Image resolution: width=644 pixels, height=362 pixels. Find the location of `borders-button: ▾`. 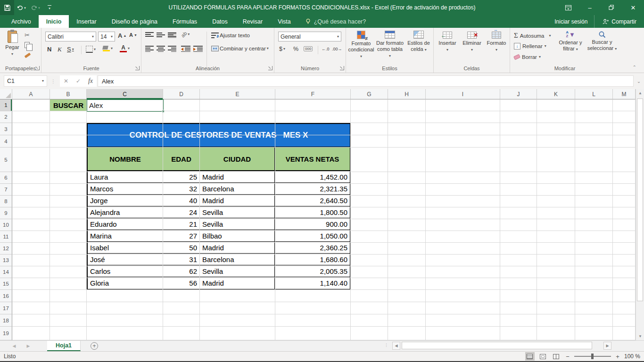

borders-button: ▾ is located at coordinates (91, 49).